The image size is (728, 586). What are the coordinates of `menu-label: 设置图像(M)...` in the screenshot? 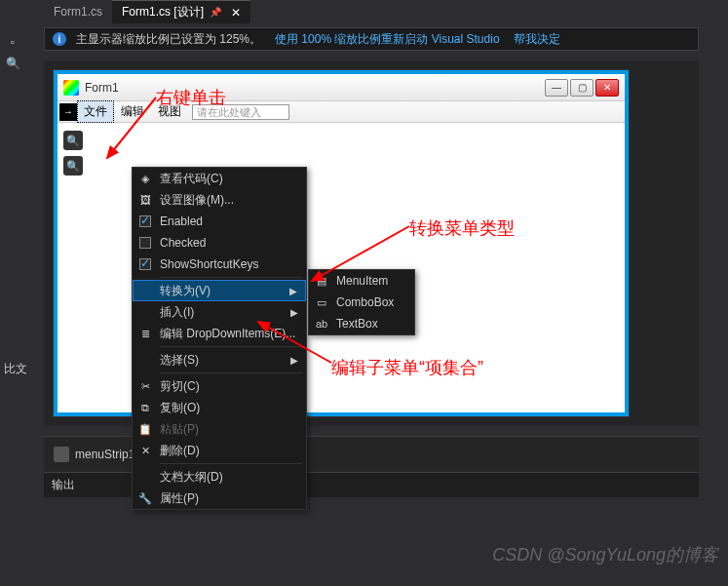 It's located at (197, 201).